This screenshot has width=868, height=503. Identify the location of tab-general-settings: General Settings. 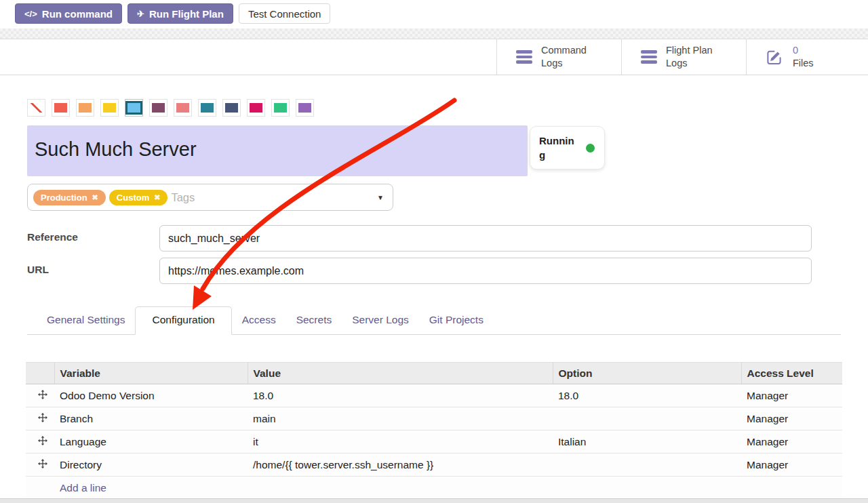
(85, 321).